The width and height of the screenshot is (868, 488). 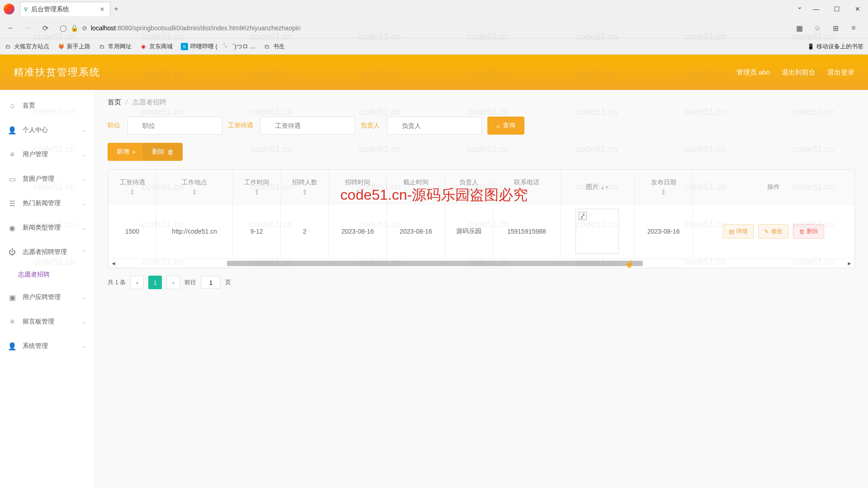 I want to click on add-button: 新增+, so click(x=126, y=152).